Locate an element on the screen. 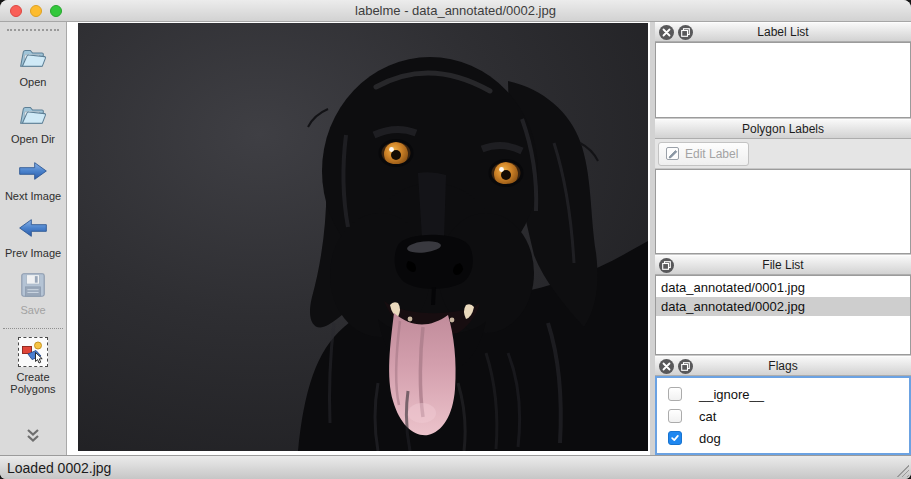  polygon-labels-dock-title: Polygon Labels is located at coordinates (783, 129).